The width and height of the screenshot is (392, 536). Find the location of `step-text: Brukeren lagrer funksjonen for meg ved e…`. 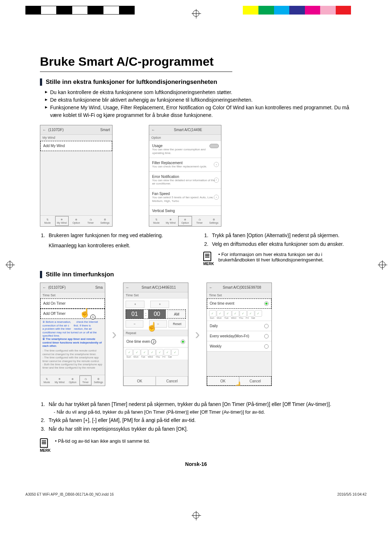

step-text: Brukeren lagrer funksjonen for meg ved e… is located at coordinates (106, 235).